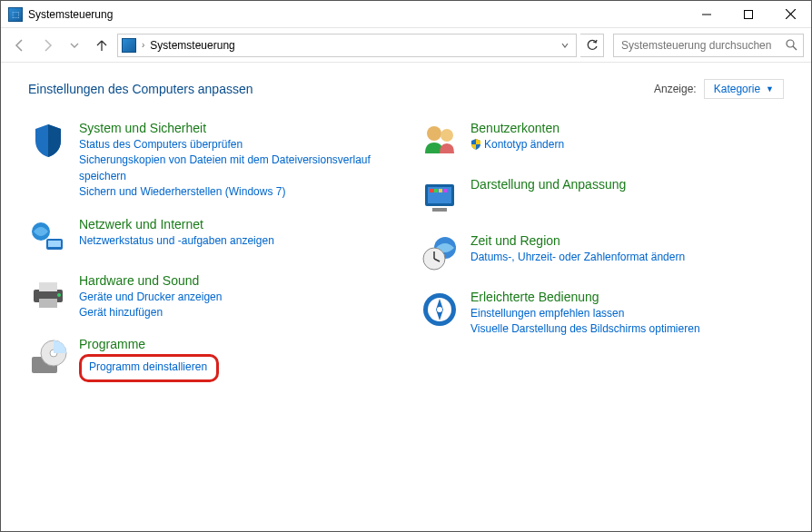 Image resolution: width=812 pixels, height=532 pixels. Describe the element at coordinates (236, 312) in the screenshot. I see `category-link: Gerät hinzufügen` at that location.